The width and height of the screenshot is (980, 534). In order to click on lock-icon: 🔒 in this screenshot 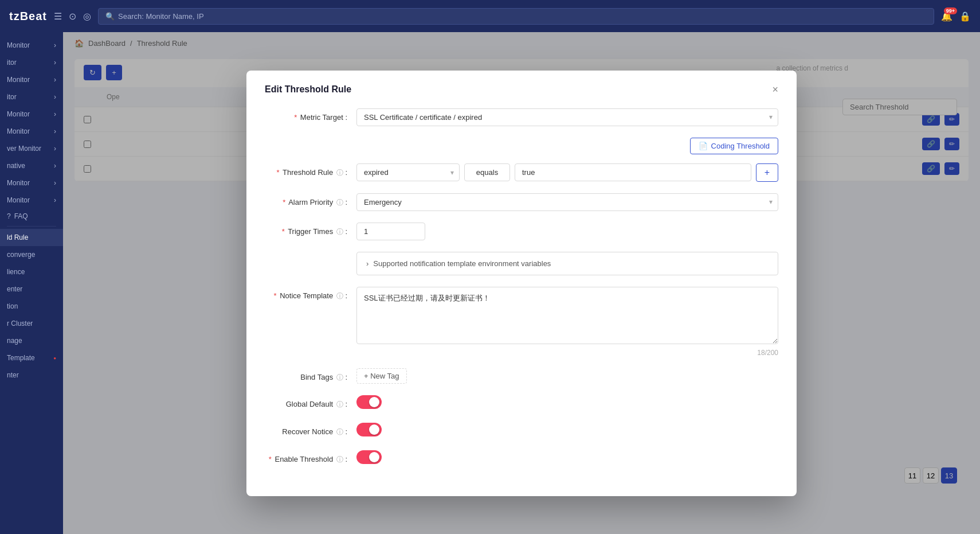, I will do `click(965, 16)`.